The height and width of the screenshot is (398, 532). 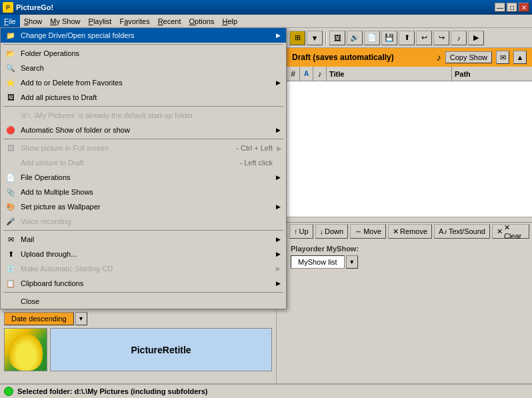 I want to click on menu-options: Options, so click(x=202, y=21).